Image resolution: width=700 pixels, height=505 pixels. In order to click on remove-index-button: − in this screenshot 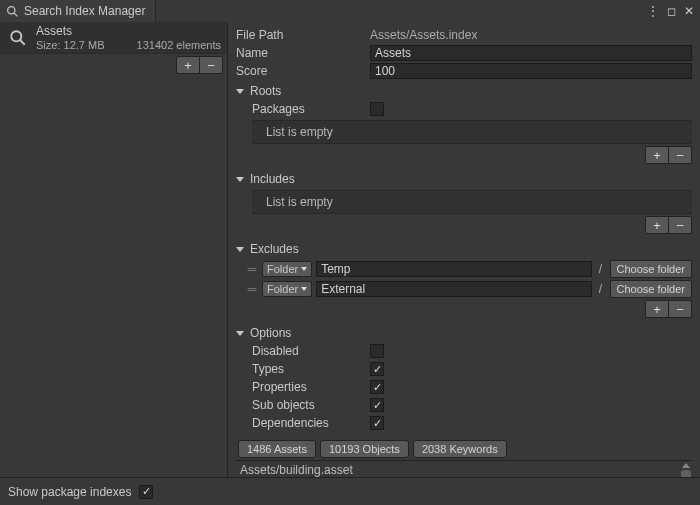, I will do `click(211, 65)`.